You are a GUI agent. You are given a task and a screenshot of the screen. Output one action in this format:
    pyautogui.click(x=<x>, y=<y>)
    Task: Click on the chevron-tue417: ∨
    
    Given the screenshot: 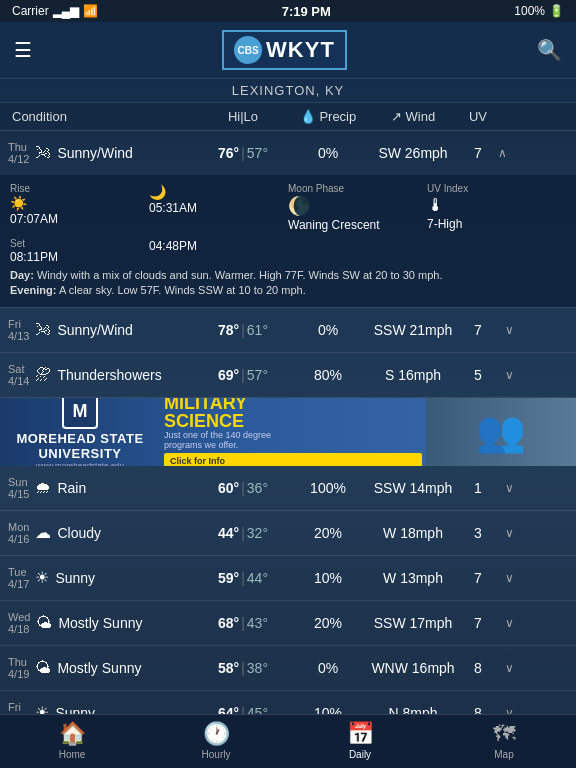 What is the action you would take?
    pyautogui.click(x=509, y=578)
    